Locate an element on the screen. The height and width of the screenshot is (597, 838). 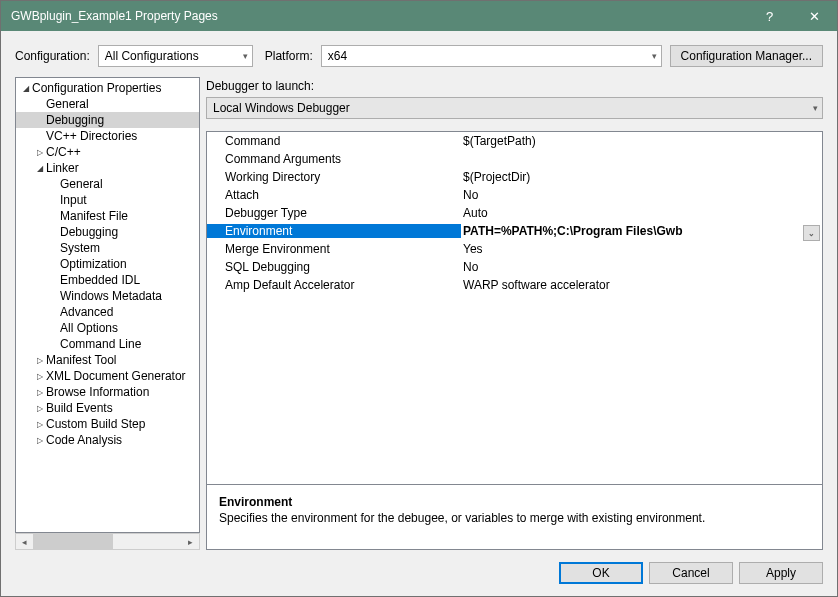
property-key: Command is located at coordinates (334, 141).